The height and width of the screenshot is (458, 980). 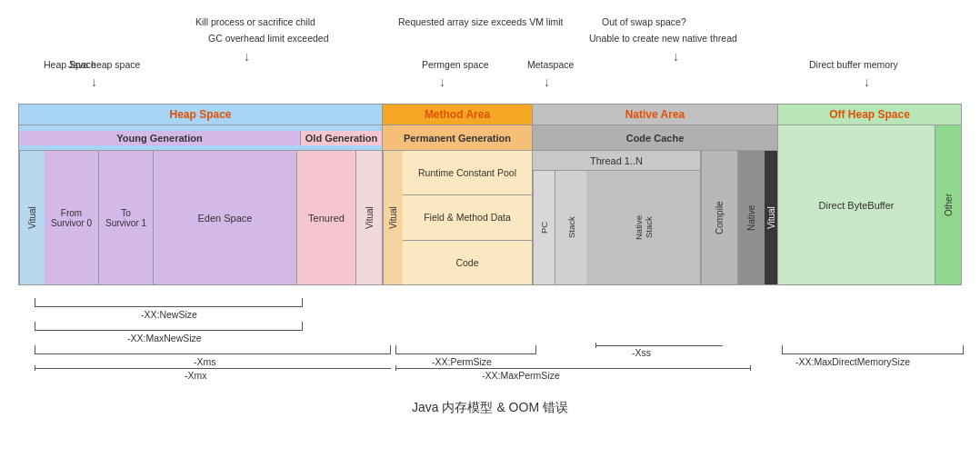 What do you see at coordinates (200, 114) in the screenshot?
I see `heap-space-header: Heap Space` at bounding box center [200, 114].